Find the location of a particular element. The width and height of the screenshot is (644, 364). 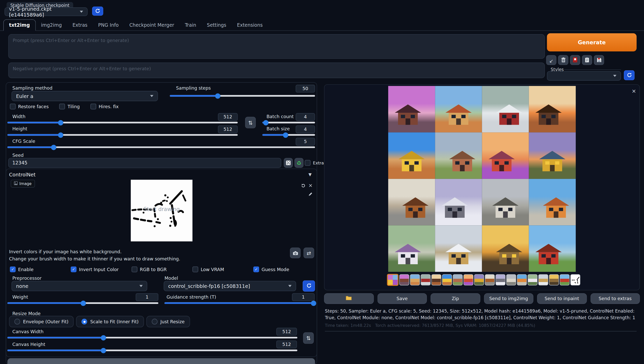

send-to-extras-button: Send to extras is located at coordinates (615, 299).